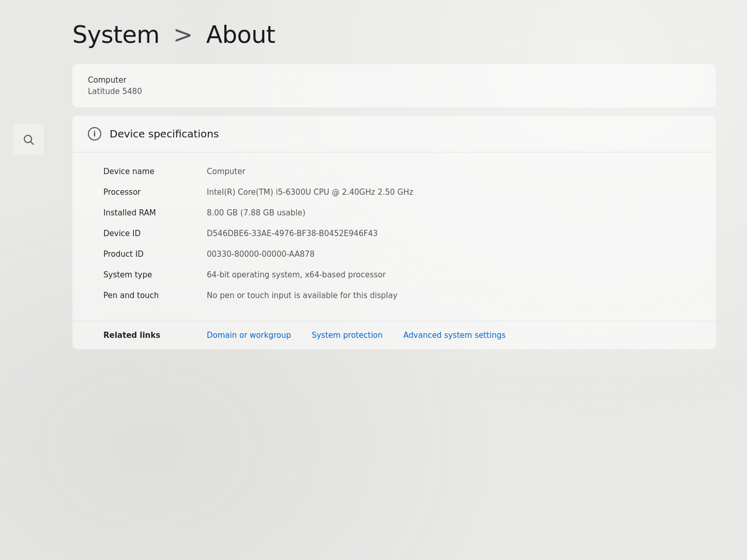 This screenshot has height=560, width=747. I want to click on related-link: Advanced system settings, so click(454, 335).